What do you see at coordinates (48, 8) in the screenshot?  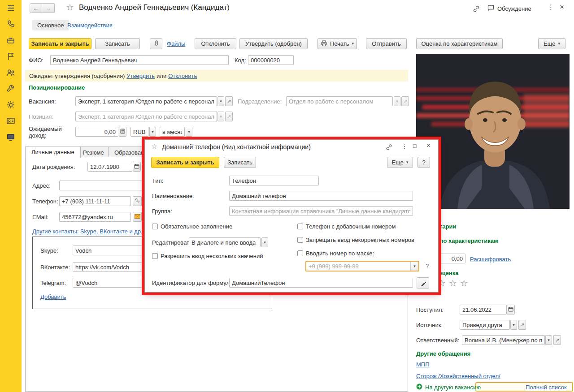 I see `forward-button: →` at bounding box center [48, 8].